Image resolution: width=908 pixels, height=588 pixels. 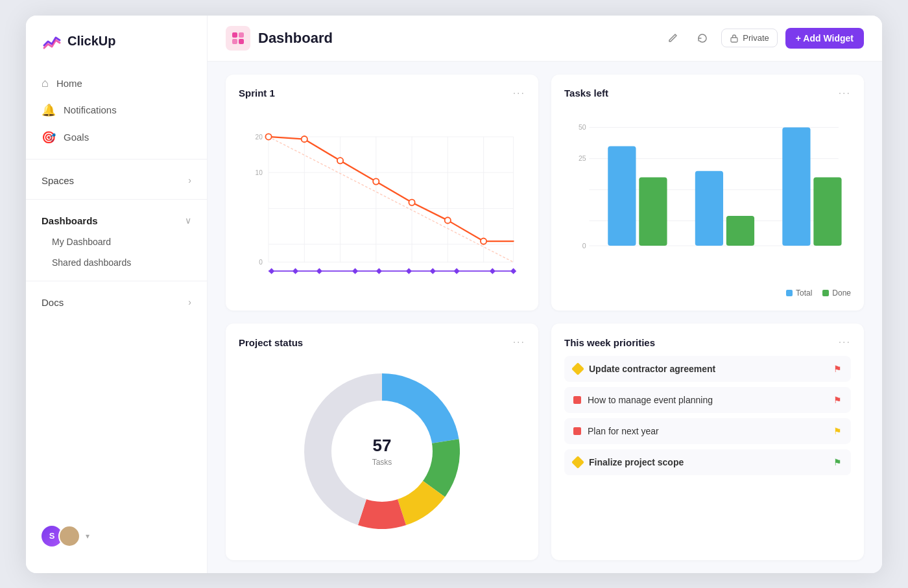 What do you see at coordinates (789, 293) in the screenshot?
I see `legend-total-dot` at bounding box center [789, 293].